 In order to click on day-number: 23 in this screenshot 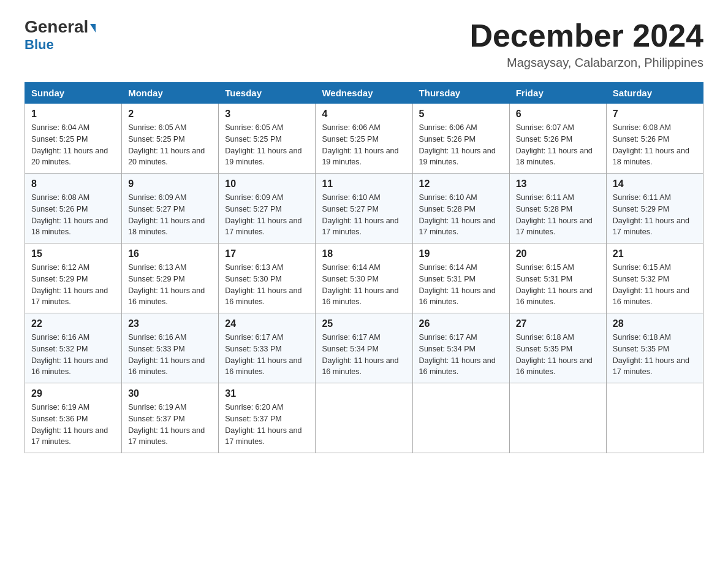, I will do `click(170, 324)`.